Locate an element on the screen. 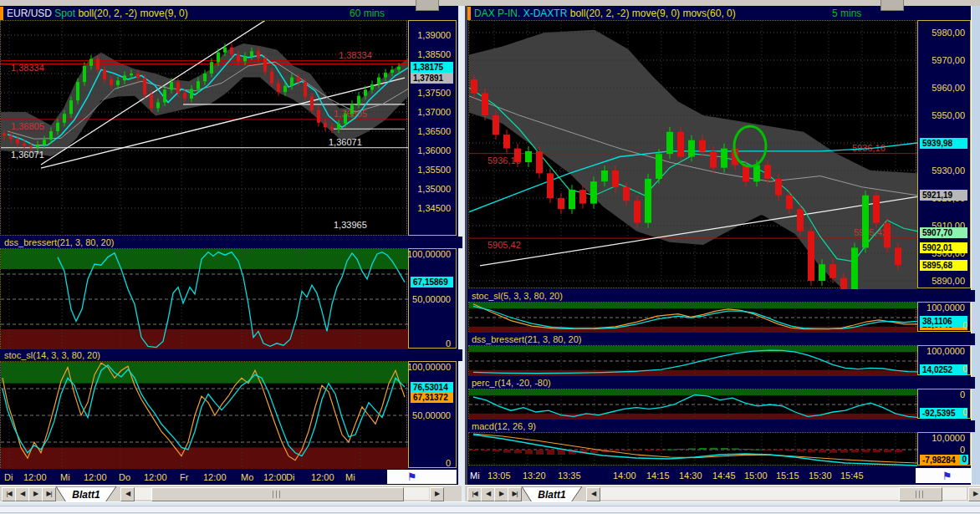  alert-line-label: 5905,42 is located at coordinates (870, 232).